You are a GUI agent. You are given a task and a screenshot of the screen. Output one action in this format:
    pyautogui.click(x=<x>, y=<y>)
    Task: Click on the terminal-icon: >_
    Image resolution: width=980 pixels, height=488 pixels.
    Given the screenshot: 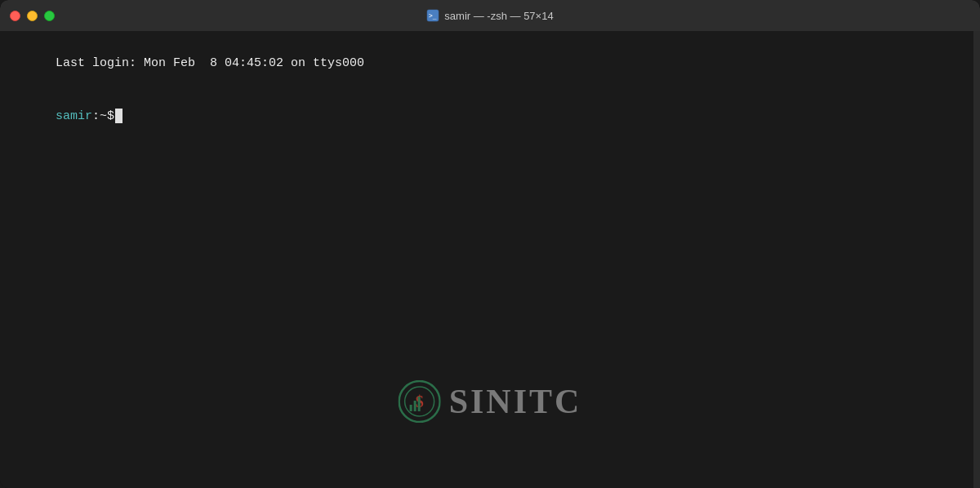 What is the action you would take?
    pyautogui.click(x=433, y=16)
    